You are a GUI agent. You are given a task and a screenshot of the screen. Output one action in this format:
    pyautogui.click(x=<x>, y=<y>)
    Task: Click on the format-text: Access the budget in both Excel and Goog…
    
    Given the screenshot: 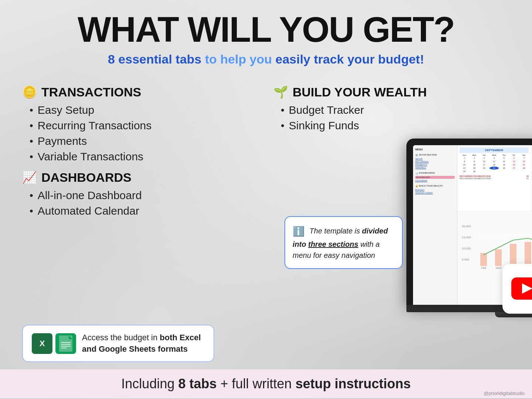 What is the action you would take?
    pyautogui.click(x=143, y=344)
    